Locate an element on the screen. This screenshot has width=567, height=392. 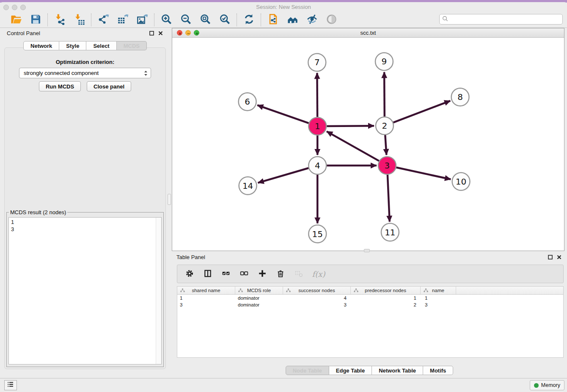
table-tab-edge-table: Edge Table is located at coordinates (350, 370).